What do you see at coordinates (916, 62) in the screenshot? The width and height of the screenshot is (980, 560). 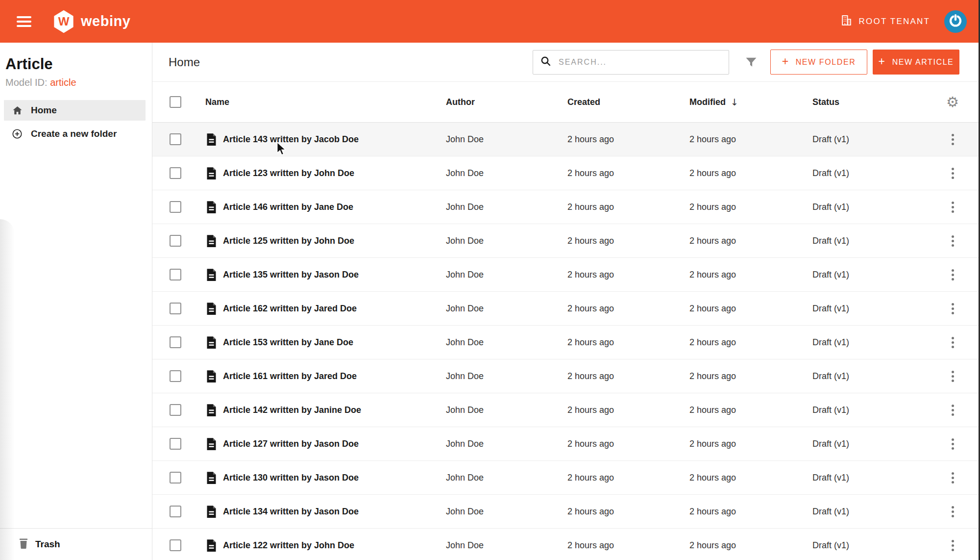 I see `new-article-button: + NEW ARTICLE` at bounding box center [916, 62].